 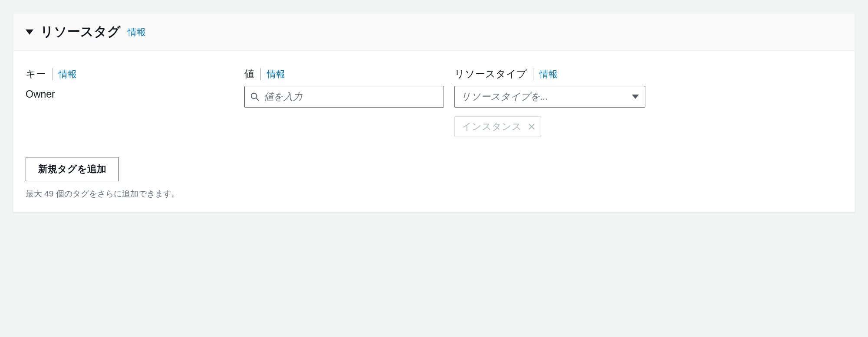 What do you see at coordinates (137, 32) in the screenshot?
I see `panel-info-link: 情報` at bounding box center [137, 32].